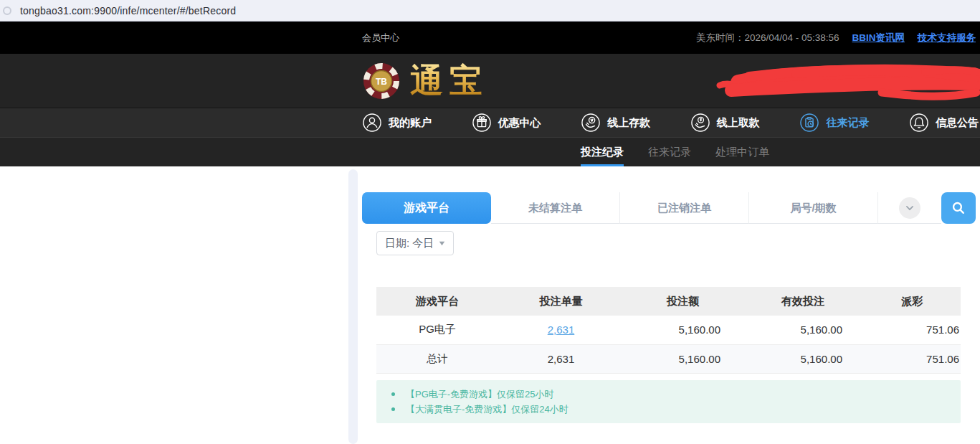  Describe the element at coordinates (490, 80) in the screenshot. I see `header: TB 通宝` at that location.